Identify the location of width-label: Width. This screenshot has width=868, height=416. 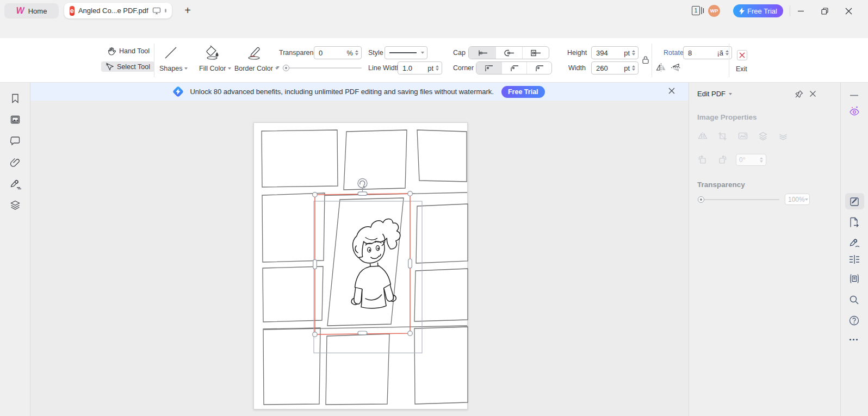
(577, 68).